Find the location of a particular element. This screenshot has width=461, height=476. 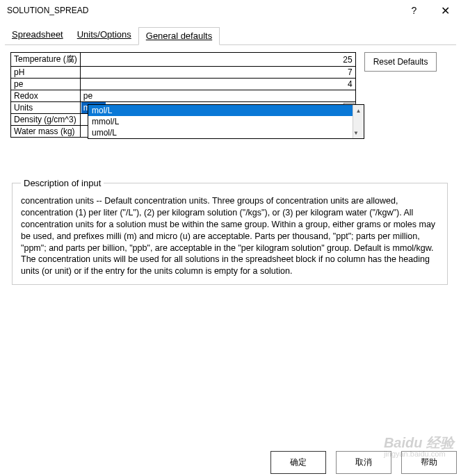

pe-label: pe is located at coordinates (46, 85).